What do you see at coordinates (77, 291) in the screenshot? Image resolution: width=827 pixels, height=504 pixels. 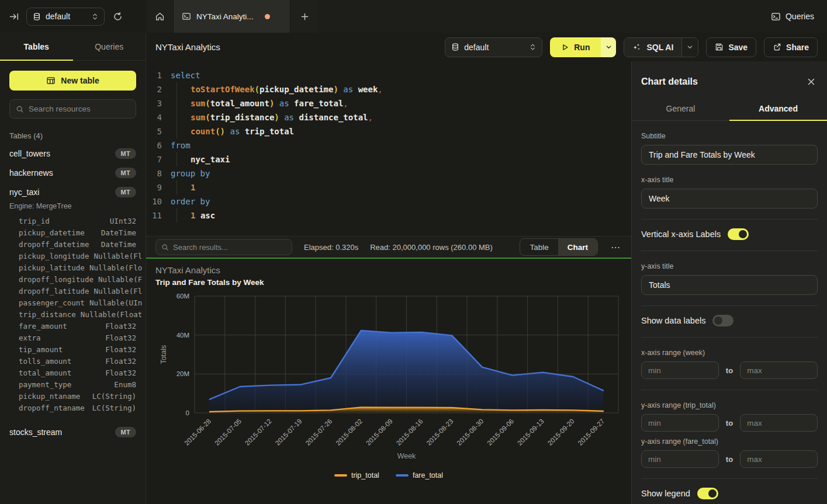 I see `column-row: dropoff_latitudeNullable(Fl` at bounding box center [77, 291].